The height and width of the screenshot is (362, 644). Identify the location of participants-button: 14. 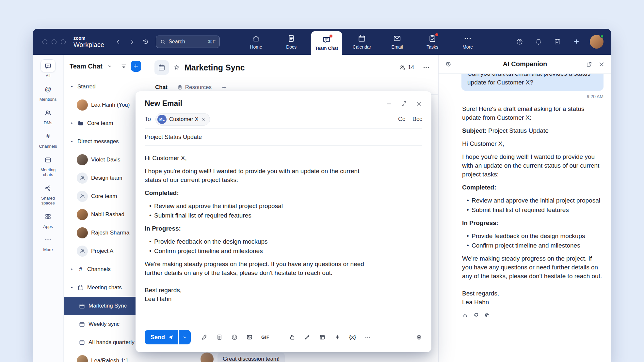
(407, 68).